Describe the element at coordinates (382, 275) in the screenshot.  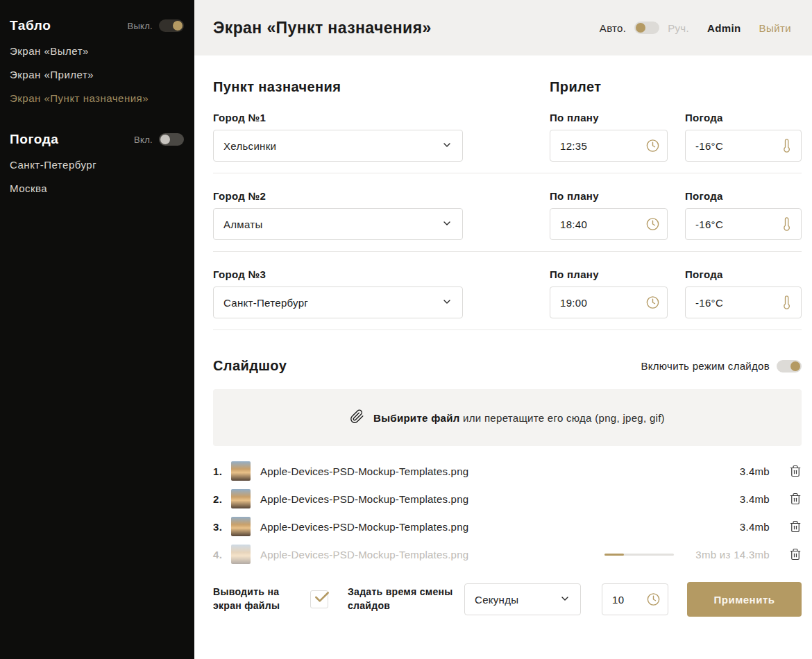
I see `city-3-label: Город №3` at that location.